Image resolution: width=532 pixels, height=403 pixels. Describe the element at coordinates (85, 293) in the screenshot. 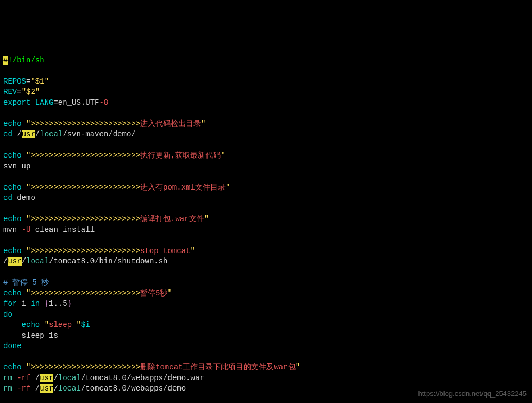

I see `arr6: >>>>>>>>>>>>>>>>>>>>>>>>` at that location.